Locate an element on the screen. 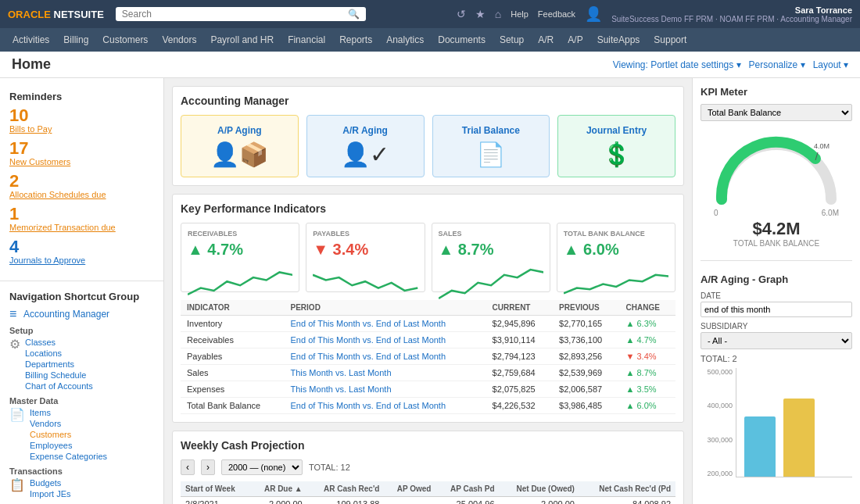 The height and width of the screenshot is (504, 860). layout-link: Layout ▾ is located at coordinates (830, 65).